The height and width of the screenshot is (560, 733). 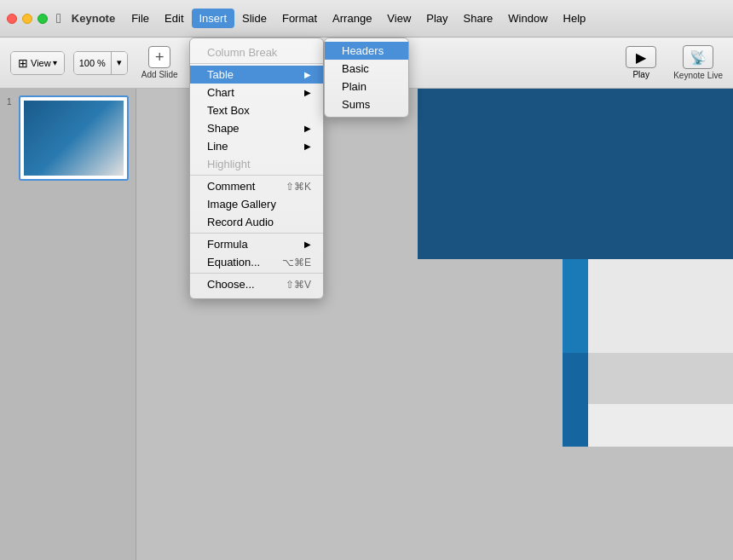 What do you see at coordinates (9, 102) in the screenshot?
I see `slide-number: 1` at bounding box center [9, 102].